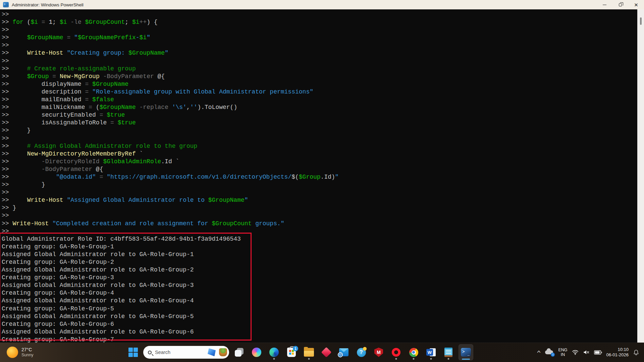 Image resolution: width=644 pixels, height=362 pixels. What do you see at coordinates (257, 352) in the screenshot?
I see `copilot-button` at bounding box center [257, 352].